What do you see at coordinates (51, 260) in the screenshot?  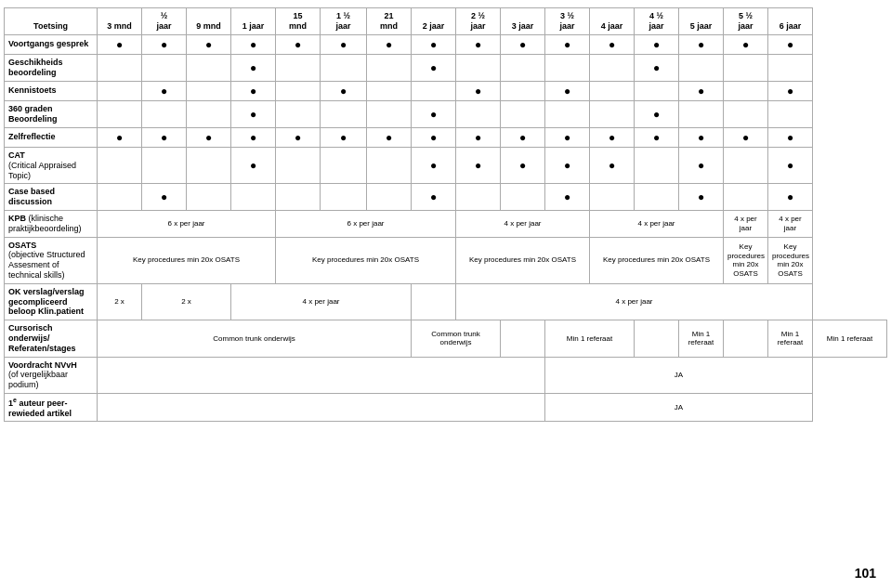 I see `row-label: OSATS(objective StructuredAssesment of t…` at bounding box center [51, 260].